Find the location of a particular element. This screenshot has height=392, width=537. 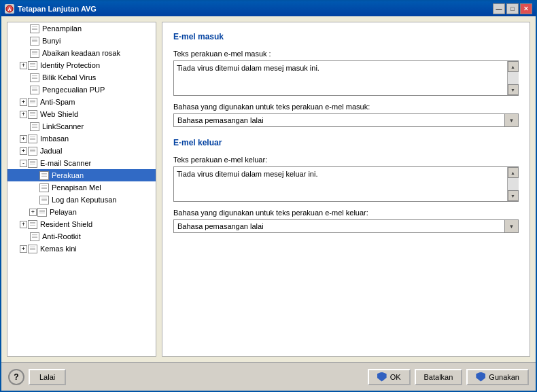

expander-antirootkit is located at coordinates (24, 236).